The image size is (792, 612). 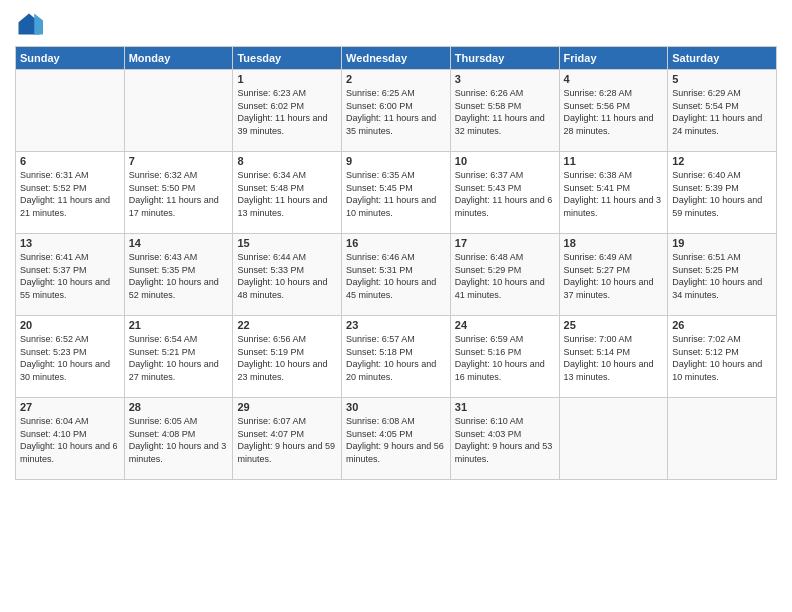 What do you see at coordinates (396, 58) in the screenshot?
I see `weekday-header: Wednesday` at bounding box center [396, 58].